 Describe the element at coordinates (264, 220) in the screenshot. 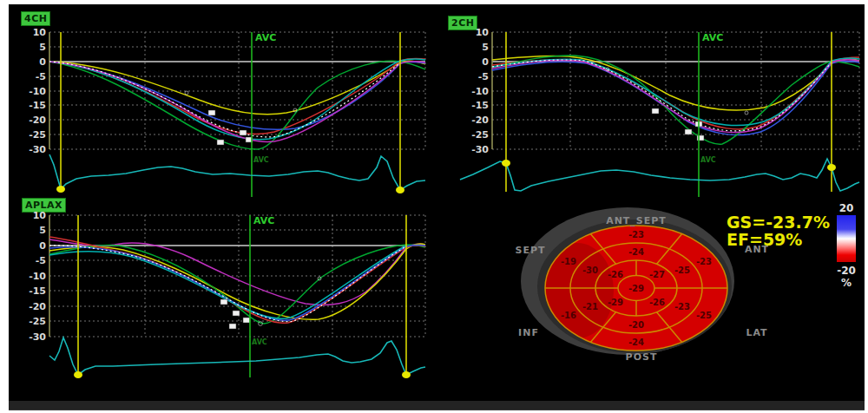

I see `avc-label-aplax: AVC` at that location.